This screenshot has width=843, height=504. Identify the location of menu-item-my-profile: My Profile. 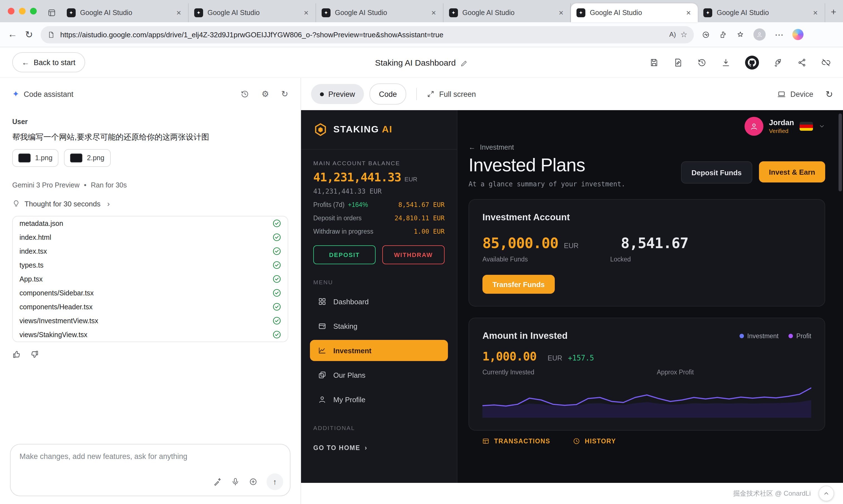
(379, 399).